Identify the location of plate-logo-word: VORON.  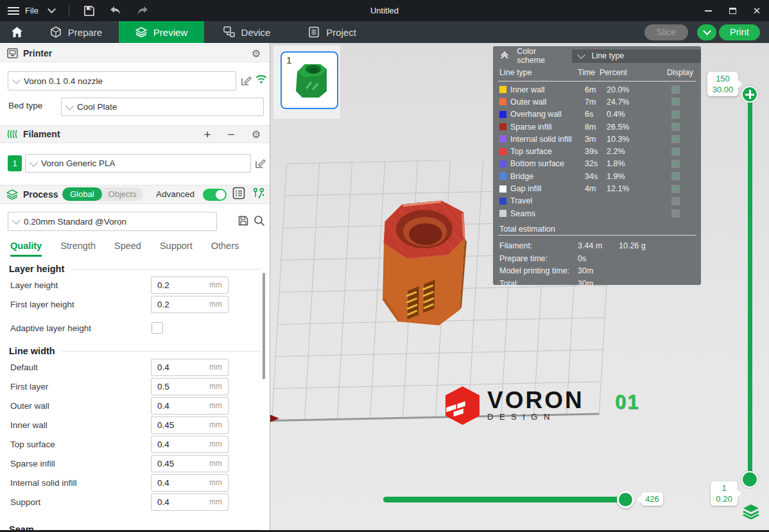
(535, 400).